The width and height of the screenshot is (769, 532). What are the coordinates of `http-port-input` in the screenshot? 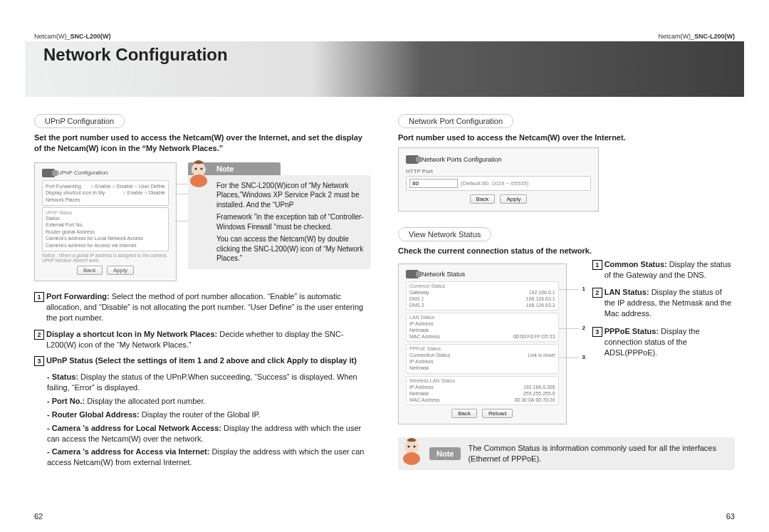 It's located at (434, 184).